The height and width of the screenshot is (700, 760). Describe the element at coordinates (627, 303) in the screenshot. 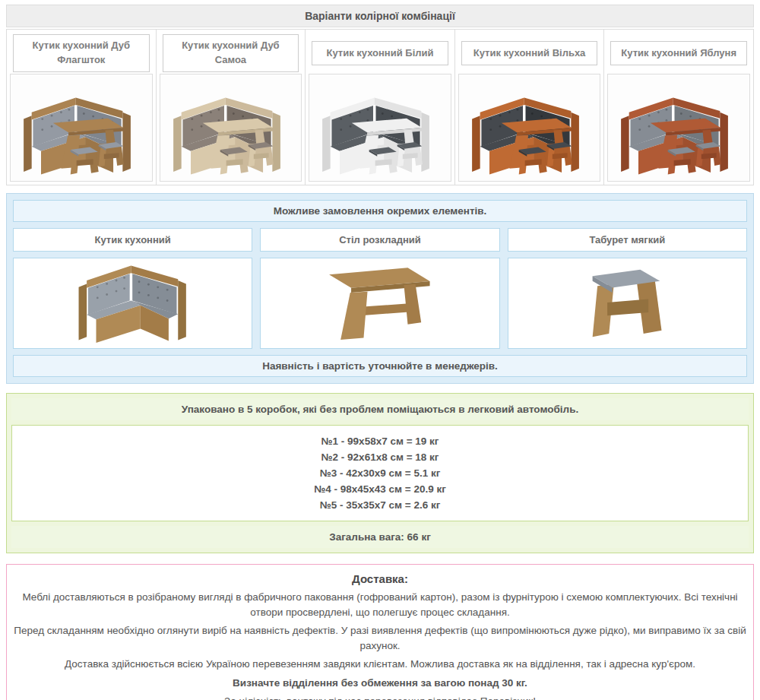

I see `soft-stool-icon` at that location.